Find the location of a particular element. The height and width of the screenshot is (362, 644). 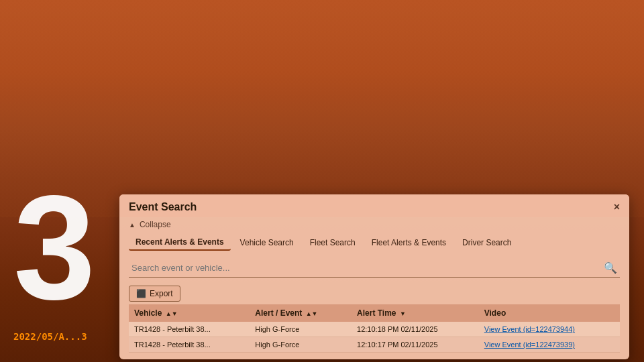

table-body: TR1428 - Peterbilt 38... High G-Force 12… is located at coordinates (374, 337).